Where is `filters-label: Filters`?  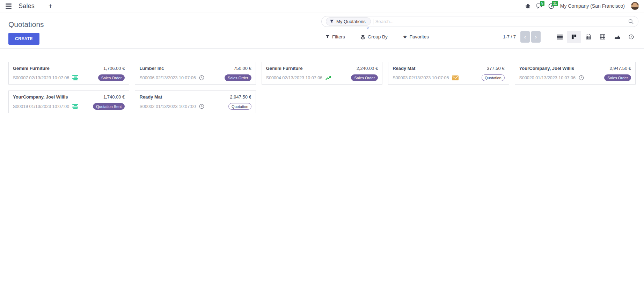
filters-label: Filters is located at coordinates (339, 37).